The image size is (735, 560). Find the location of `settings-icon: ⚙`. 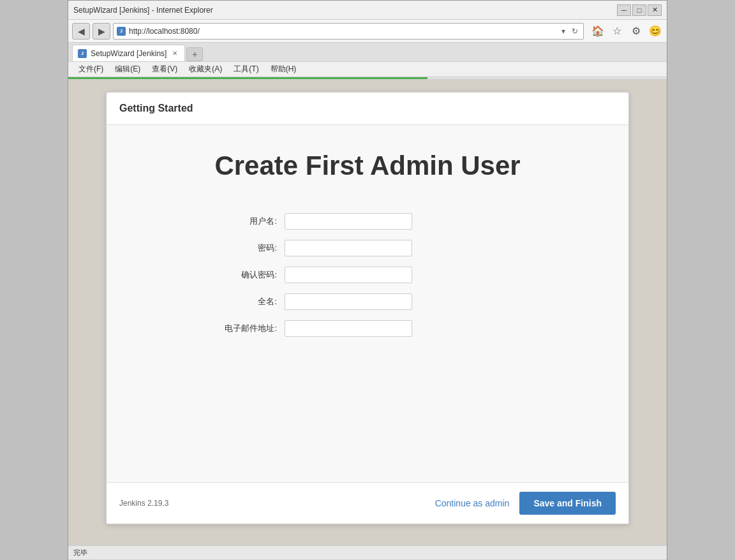

settings-icon: ⚙ is located at coordinates (636, 31).